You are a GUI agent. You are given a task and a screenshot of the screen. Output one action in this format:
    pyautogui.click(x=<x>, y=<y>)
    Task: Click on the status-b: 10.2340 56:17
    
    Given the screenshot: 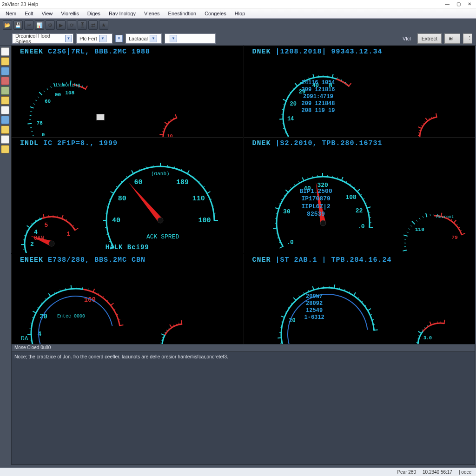 What is the action you would take?
    pyautogui.click(x=437, y=472)
    